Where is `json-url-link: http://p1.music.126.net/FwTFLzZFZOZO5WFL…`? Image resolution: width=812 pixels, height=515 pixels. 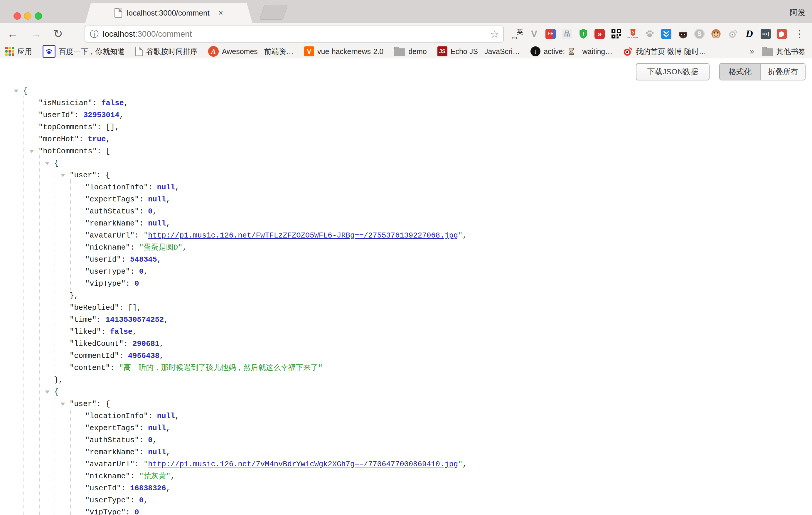 json-url-link: http://p1.music.126.net/FwTFLzZFZOZO5WFL… is located at coordinates (303, 235).